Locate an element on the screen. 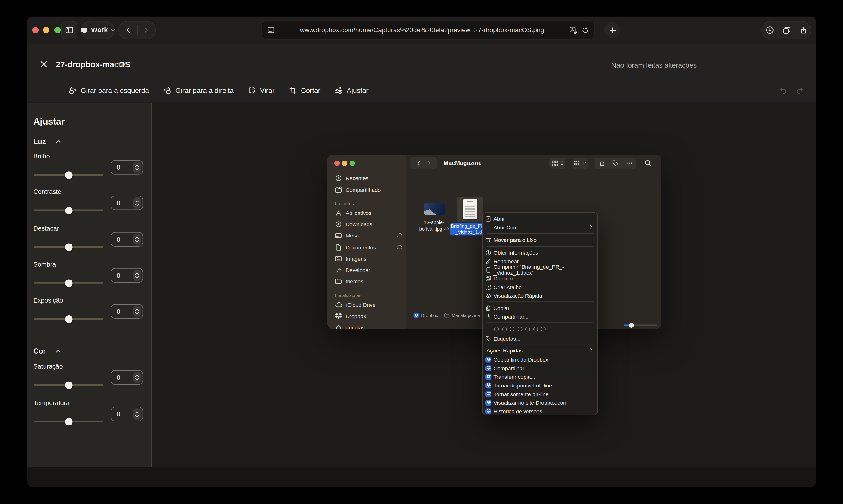 The image size is (843, 504). menu-item-copiar-link-dropbox: Copiar link do Dropbox is located at coordinates (540, 359).